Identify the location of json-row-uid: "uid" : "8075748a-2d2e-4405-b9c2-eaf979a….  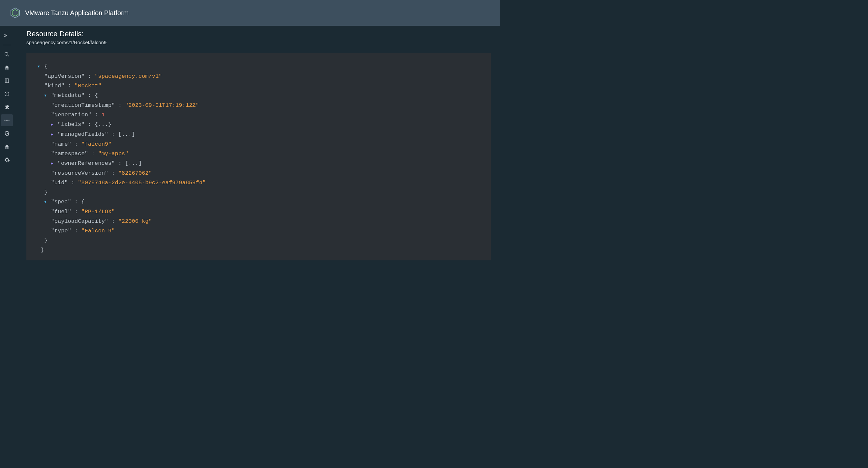
(259, 183).